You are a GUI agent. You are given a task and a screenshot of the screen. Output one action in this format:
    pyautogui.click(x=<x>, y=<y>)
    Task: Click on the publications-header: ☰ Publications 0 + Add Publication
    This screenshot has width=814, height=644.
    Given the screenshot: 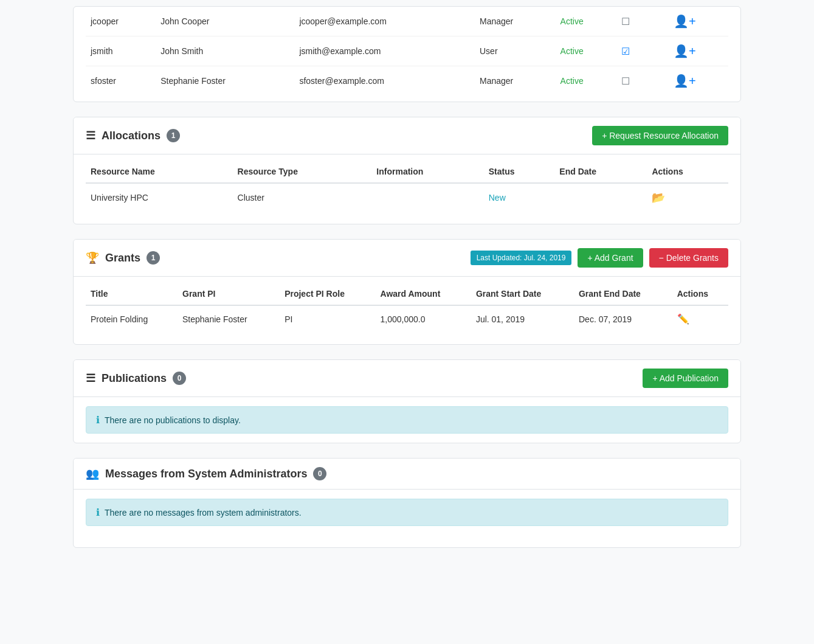 What is the action you would take?
    pyautogui.click(x=407, y=378)
    